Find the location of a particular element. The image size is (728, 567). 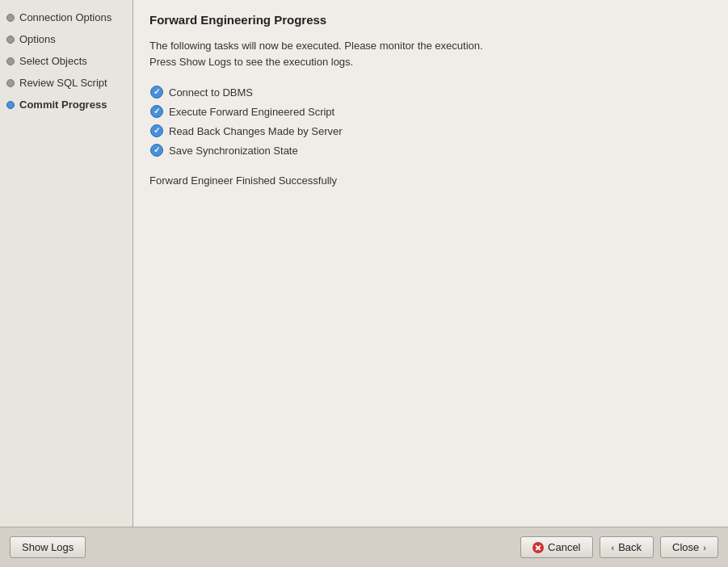

show-logs-button: Show Logs is located at coordinates (48, 548).